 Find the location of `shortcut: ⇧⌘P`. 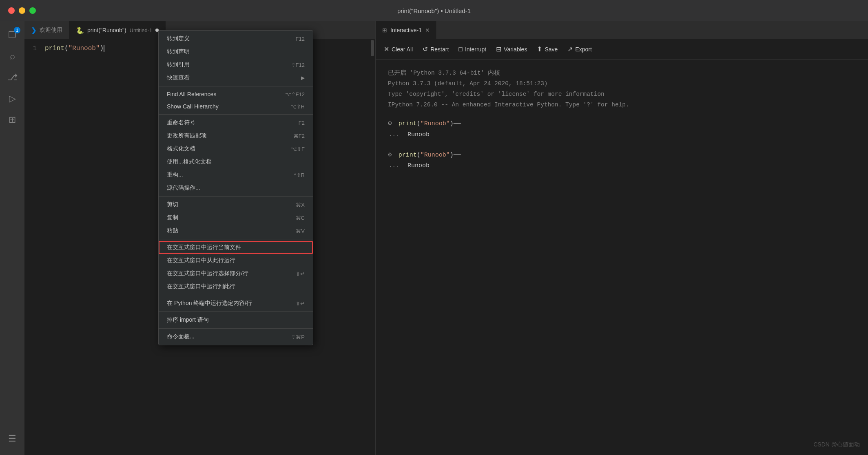

shortcut: ⇧⌘P is located at coordinates (298, 337).